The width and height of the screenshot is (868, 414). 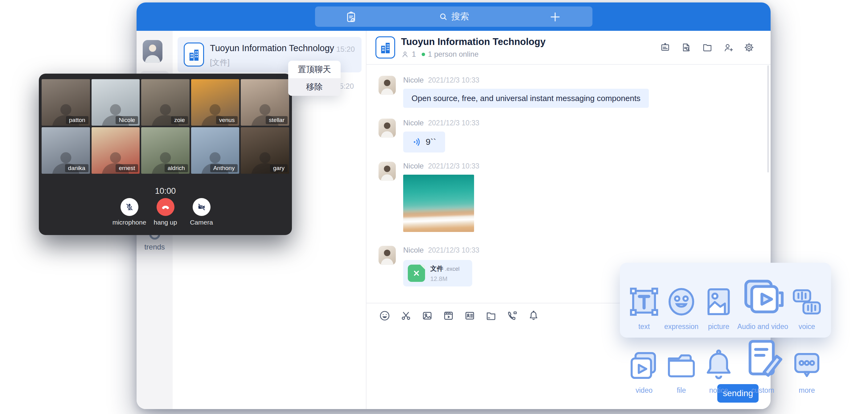 I want to click on message-row: Nicole 2021/12/3 10:33, so click(x=429, y=197).